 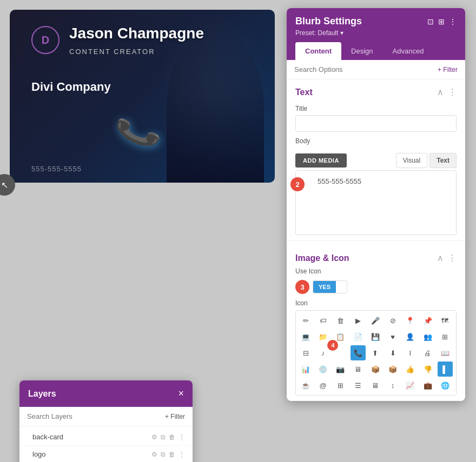 I want to click on icon-cell-chart2: 📈, so click(x=410, y=385).